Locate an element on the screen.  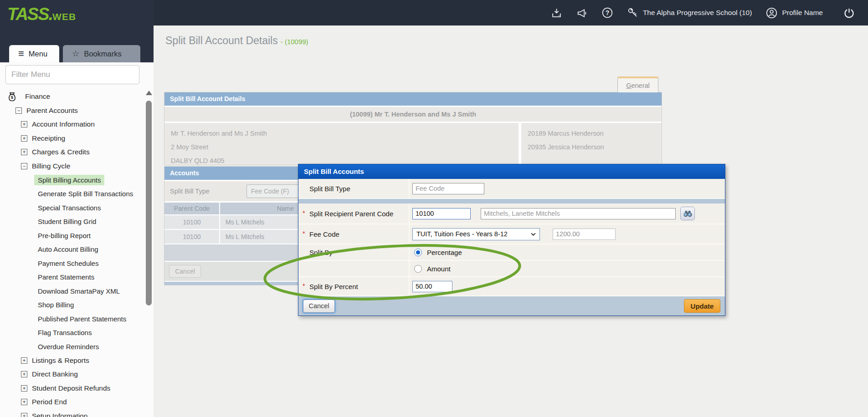
sidebar-item-parent-statements: Parent Statements is located at coordinates (72, 278).